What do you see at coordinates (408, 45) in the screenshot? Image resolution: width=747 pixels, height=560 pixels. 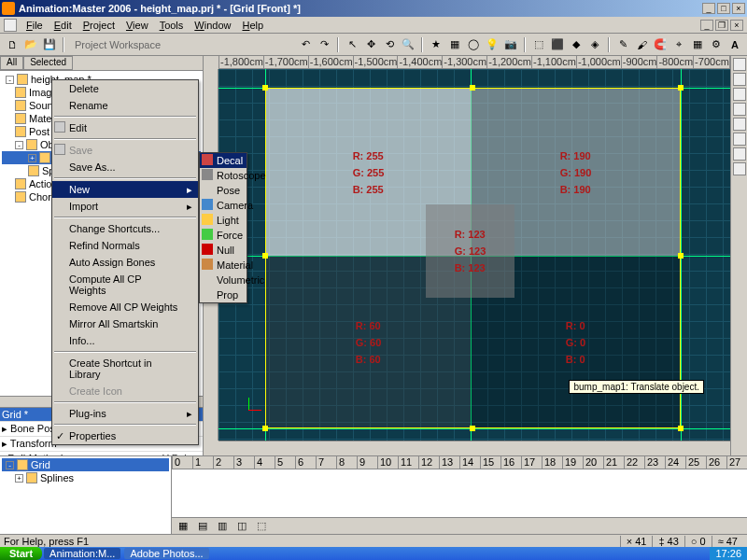 I see `tool-zoom: 🔍` at bounding box center [408, 45].